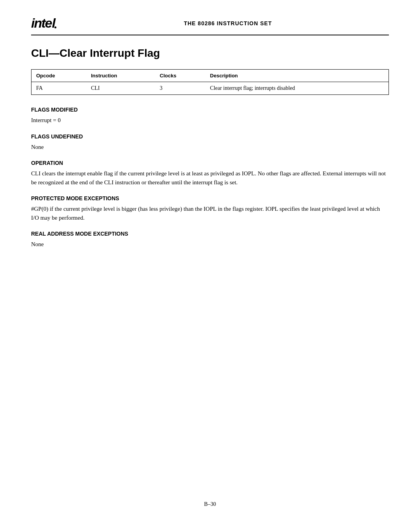 This screenshot has width=420, height=523. What do you see at coordinates (210, 116) in the screenshot?
I see `section-flags-modified: FLAGS MODIFIED Interrupt = 0` at bounding box center [210, 116].